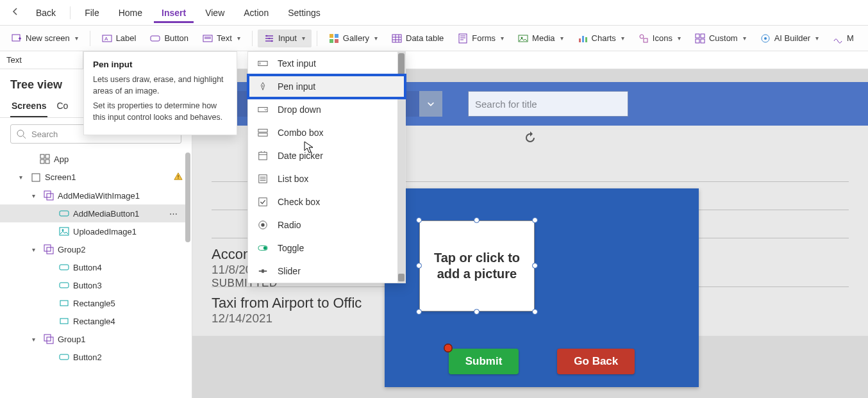  Describe the element at coordinates (327, 87) in the screenshot. I see `menu-item-pen-input: Pen input` at that location.